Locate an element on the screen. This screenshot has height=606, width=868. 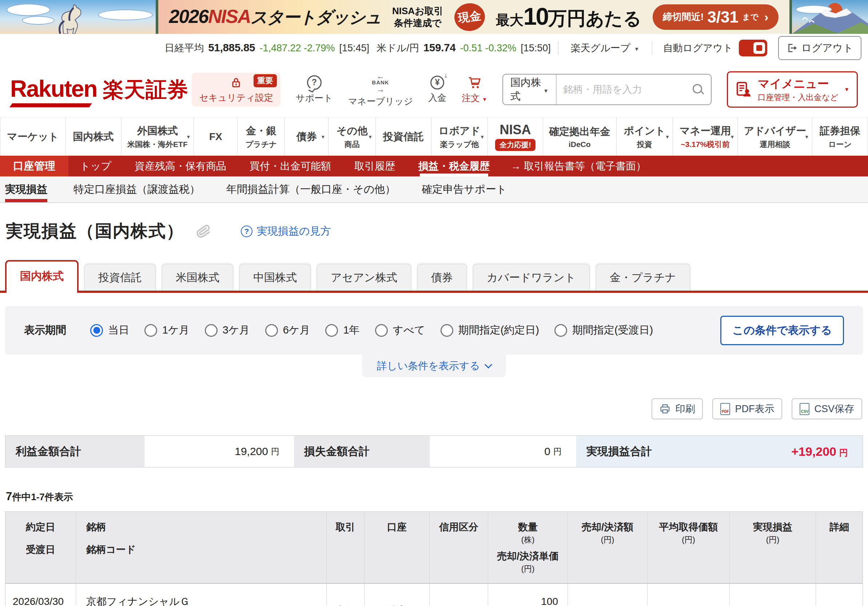
tab-realized-pl: 実現損益 is located at coordinates (26, 189).